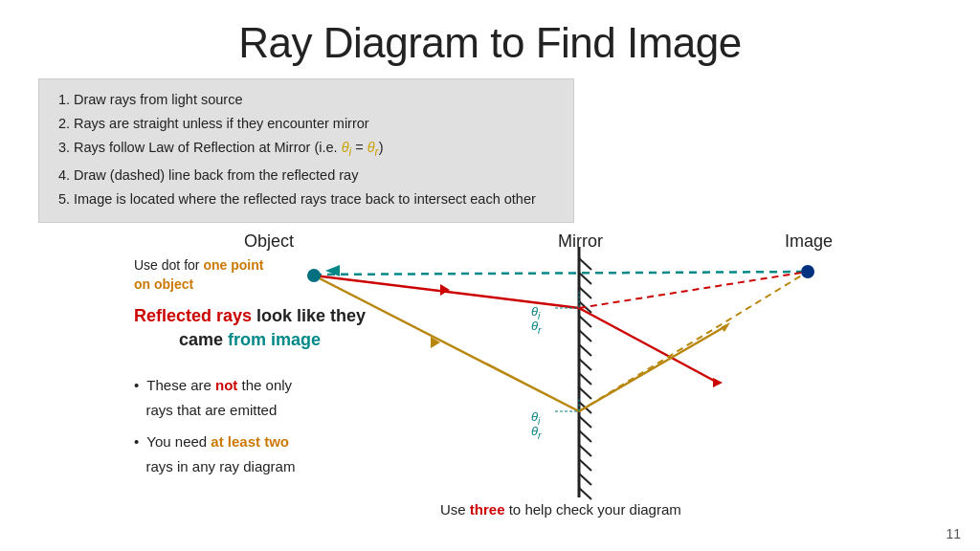 The width and height of the screenshot is (980, 551). Describe the element at coordinates (561, 509) in the screenshot. I see `bottom-label: Use three to help check your diagram` at that location.